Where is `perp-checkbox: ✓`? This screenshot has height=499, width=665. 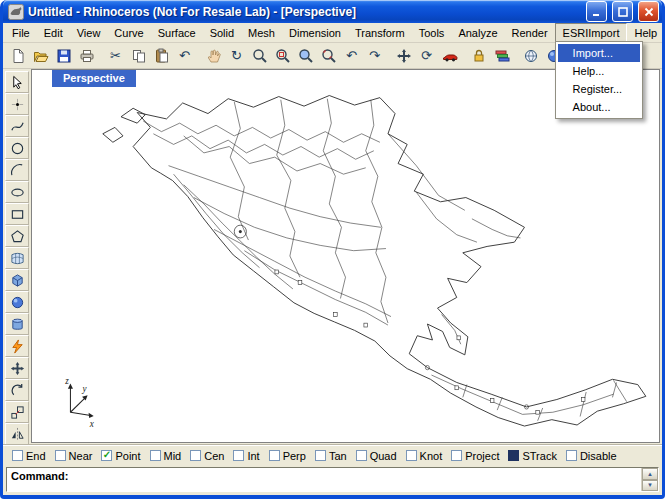
perp-checkbox: ✓ is located at coordinates (274, 456).